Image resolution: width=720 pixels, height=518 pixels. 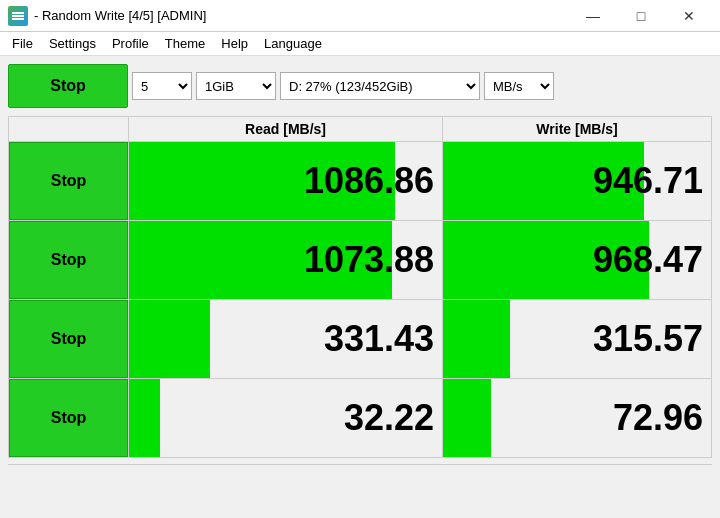 I want to click on read-value-1: 1073.88, so click(x=286, y=260).